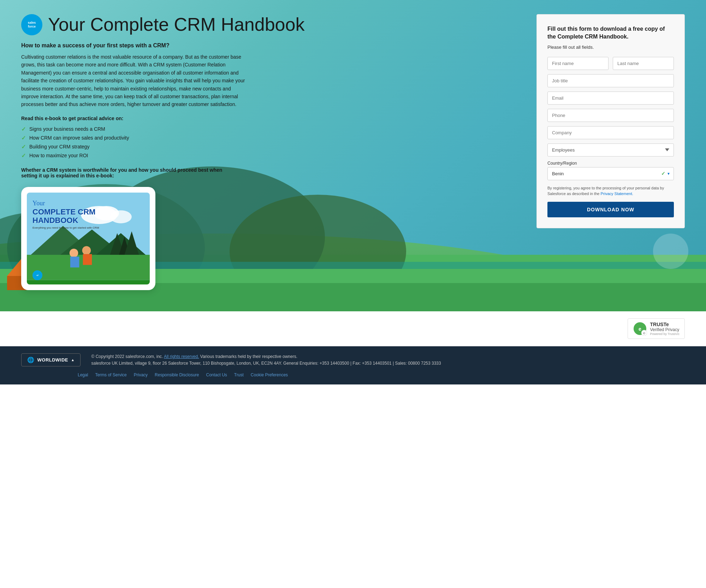 The height and width of the screenshot is (588, 706). I want to click on list-item: ✓ How to maximize your ROI, so click(272, 155).